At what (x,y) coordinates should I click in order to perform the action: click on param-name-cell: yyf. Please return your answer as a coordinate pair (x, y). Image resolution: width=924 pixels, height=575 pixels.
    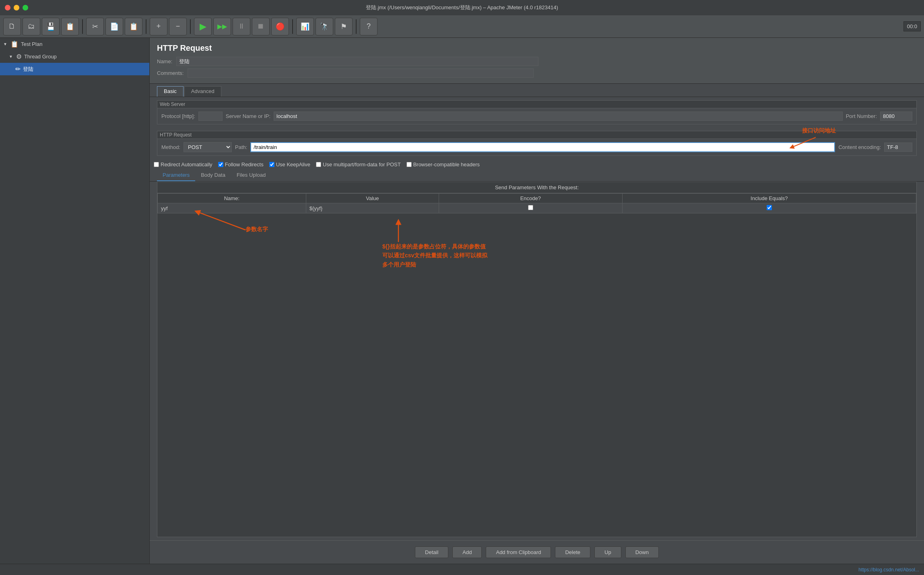
    Looking at the image, I should click on (232, 209).